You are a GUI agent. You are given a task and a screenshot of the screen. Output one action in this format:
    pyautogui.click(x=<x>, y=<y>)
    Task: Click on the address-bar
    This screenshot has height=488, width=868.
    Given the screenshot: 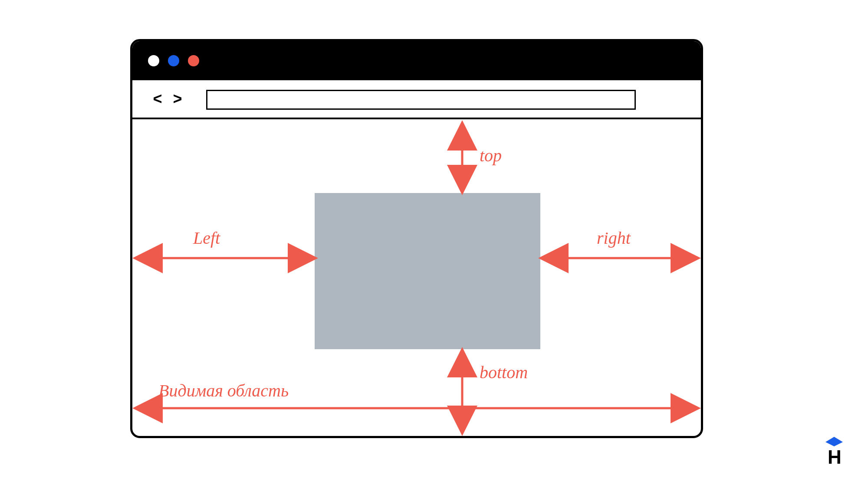 What is the action you would take?
    pyautogui.click(x=421, y=100)
    